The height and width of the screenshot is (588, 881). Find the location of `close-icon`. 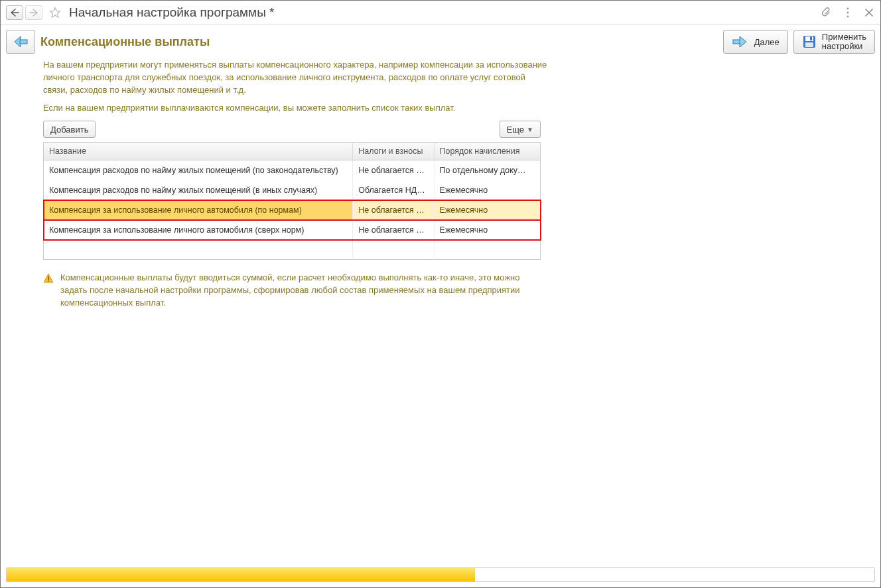

close-icon is located at coordinates (869, 13).